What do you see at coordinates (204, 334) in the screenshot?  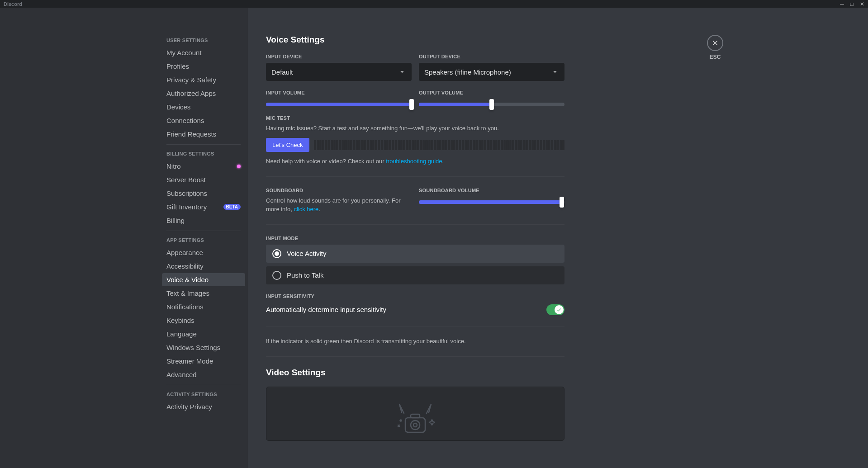 I see `sidebar-item-language: Language` at bounding box center [204, 334].